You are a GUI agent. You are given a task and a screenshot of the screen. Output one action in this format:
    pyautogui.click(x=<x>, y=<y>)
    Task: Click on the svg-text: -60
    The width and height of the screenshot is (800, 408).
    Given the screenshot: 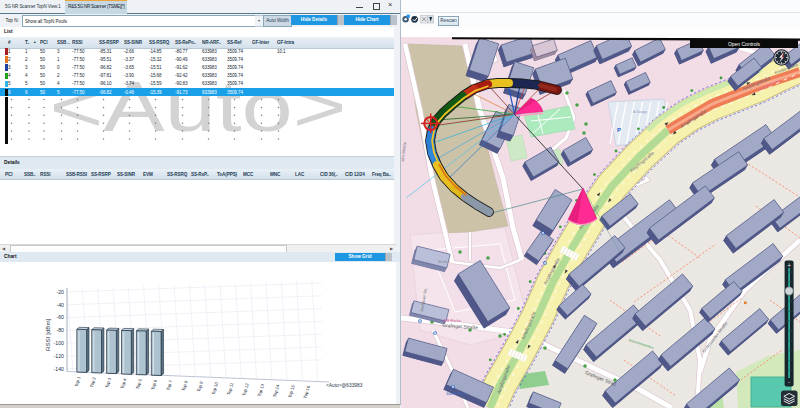 What is the action you would take?
    pyautogui.click(x=61, y=317)
    